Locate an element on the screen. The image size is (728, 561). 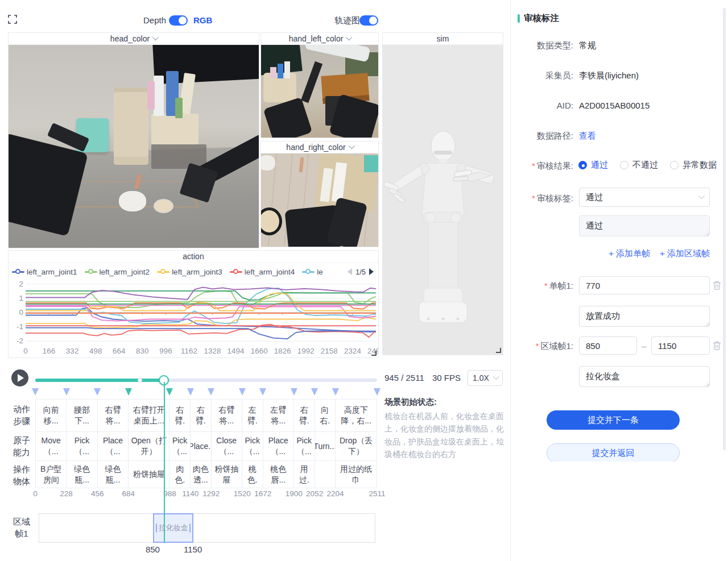
region-frame-segment: 拉化妆盒 is located at coordinates (173, 528).